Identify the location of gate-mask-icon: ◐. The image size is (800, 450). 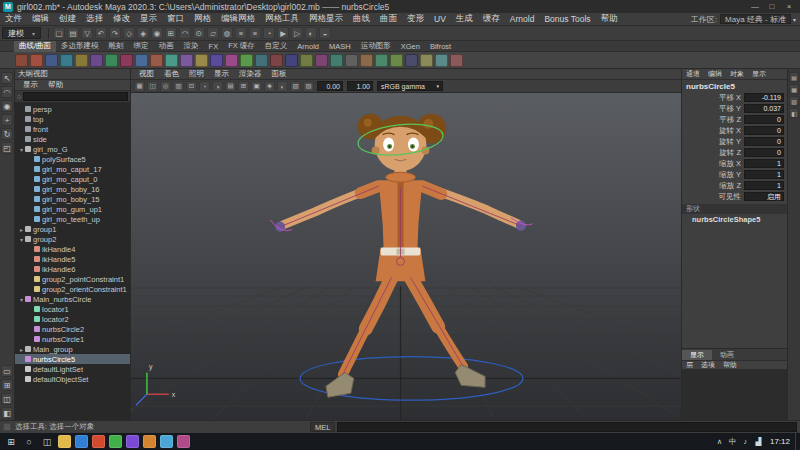
(282, 86).